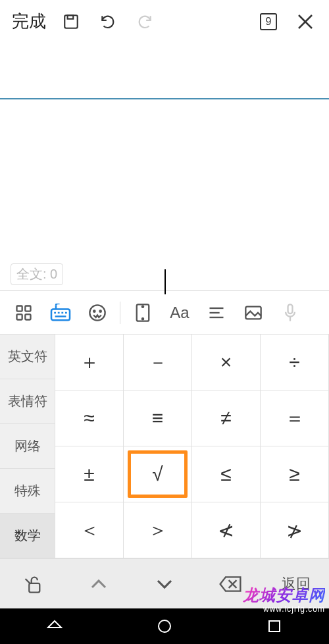  Describe the element at coordinates (33, 584) in the screenshot. I see `lock-toggle-icon` at that location.